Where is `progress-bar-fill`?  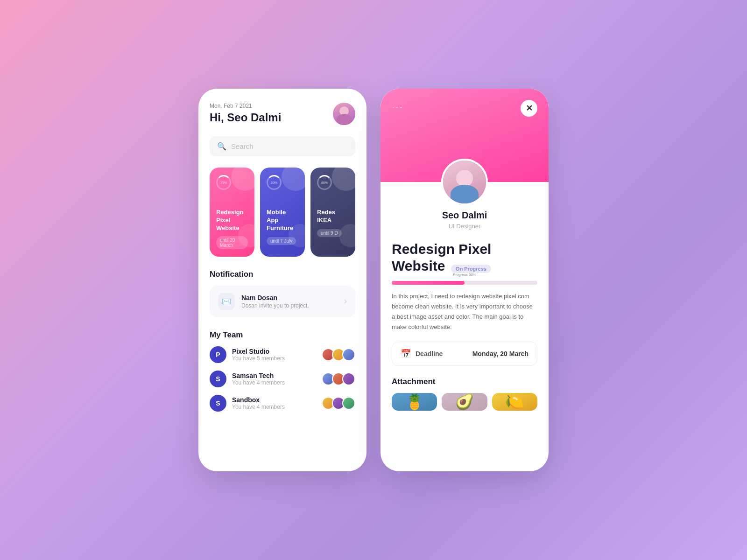
progress-bar-fill is located at coordinates (428, 283).